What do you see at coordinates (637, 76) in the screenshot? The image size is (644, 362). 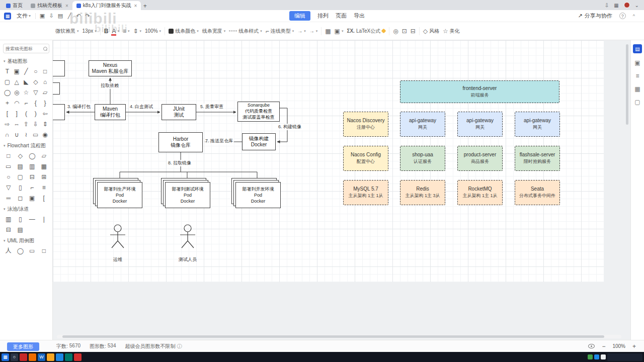 I see `outline-icon: ≡` at bounding box center [637, 76].